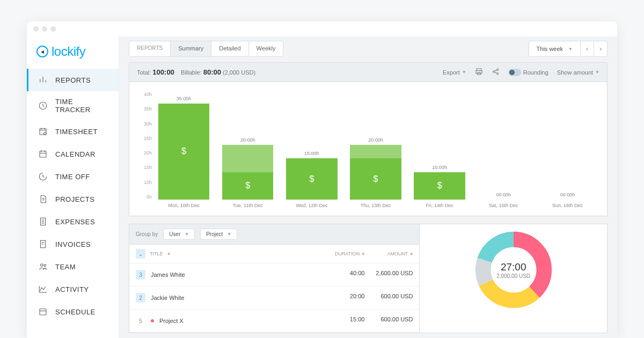 The image size is (644, 338). Describe the element at coordinates (179, 234) in the screenshot. I see `group-chip-user: User▼` at that location.